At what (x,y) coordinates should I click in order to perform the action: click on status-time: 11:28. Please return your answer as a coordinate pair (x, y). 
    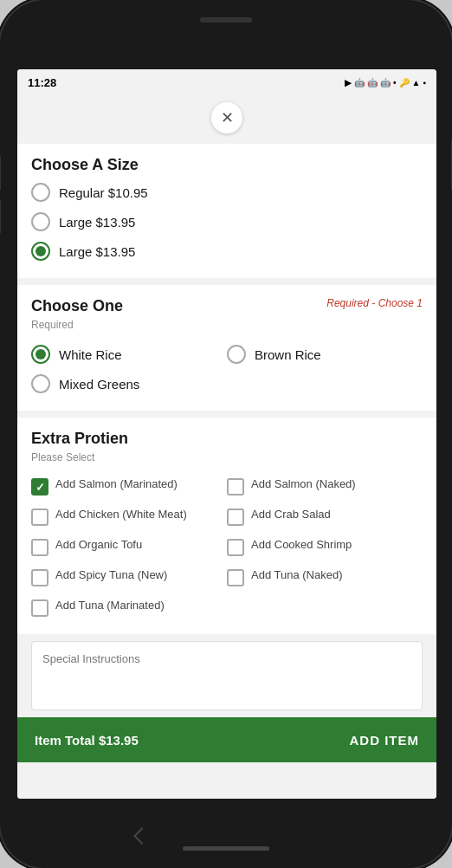
    Looking at the image, I should click on (42, 83).